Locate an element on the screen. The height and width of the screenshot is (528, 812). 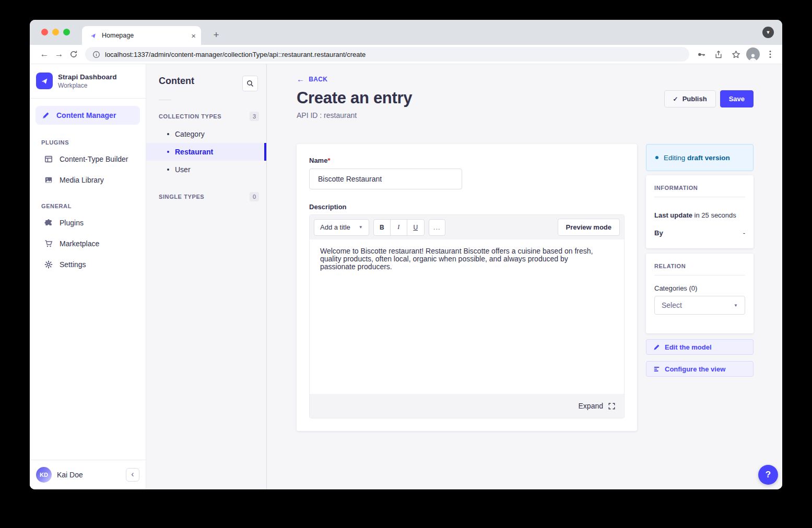
tab-close-icon: × is located at coordinates (193, 35).